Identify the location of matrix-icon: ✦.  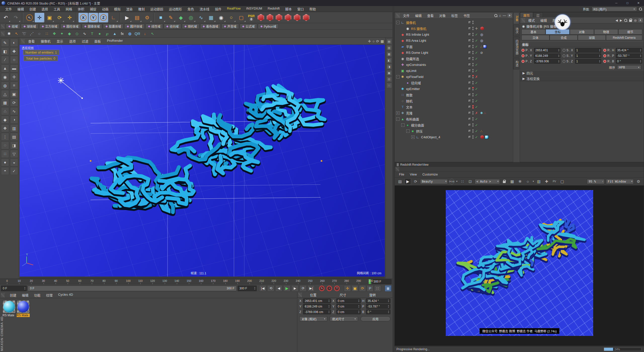
(62, 34).